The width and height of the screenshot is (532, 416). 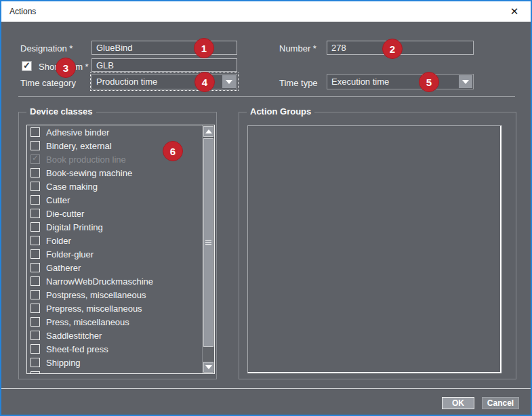 What do you see at coordinates (115, 371) in the screenshot?
I see `device-class-row` at bounding box center [115, 371].